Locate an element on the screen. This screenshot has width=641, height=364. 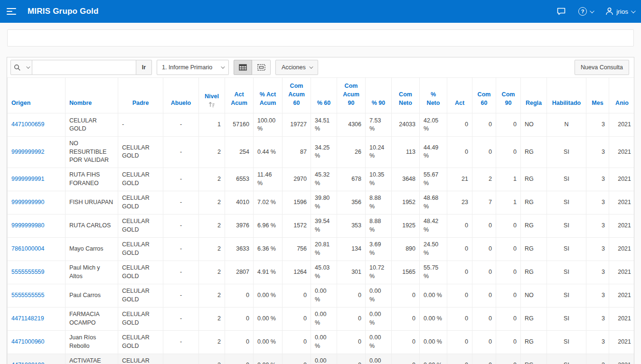
cell--90: 0.00 % is located at coordinates (379, 342).